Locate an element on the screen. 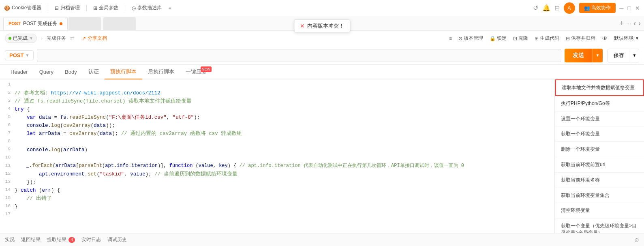 This screenshot has height=246, width=644. status-dot is located at coordinates (10, 38).